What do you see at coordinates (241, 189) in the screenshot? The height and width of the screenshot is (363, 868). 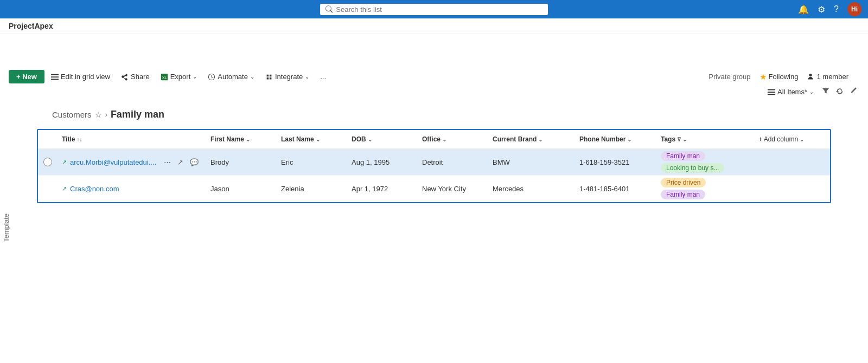 I see `row2-firstname: Jason` at bounding box center [241, 189].